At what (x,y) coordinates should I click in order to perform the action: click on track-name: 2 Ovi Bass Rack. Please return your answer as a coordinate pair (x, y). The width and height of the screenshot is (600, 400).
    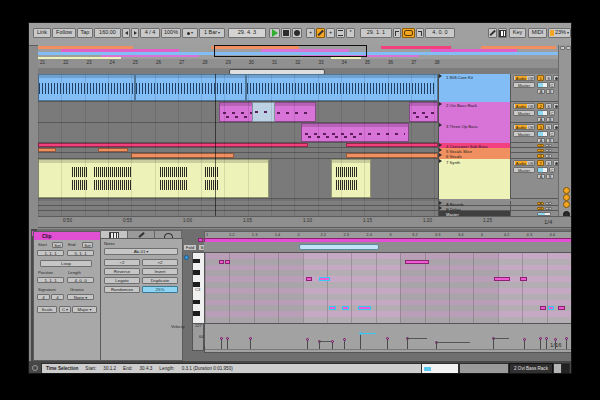
    Looking at the image, I should click on (475, 112).